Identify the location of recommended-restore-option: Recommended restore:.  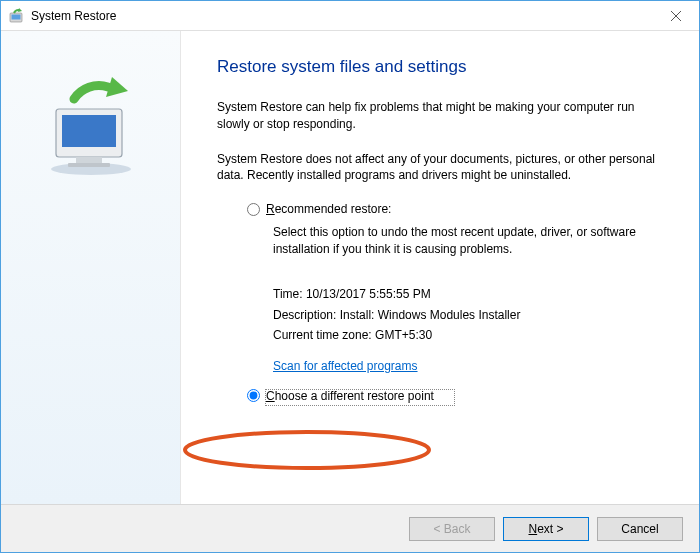
(455, 209).